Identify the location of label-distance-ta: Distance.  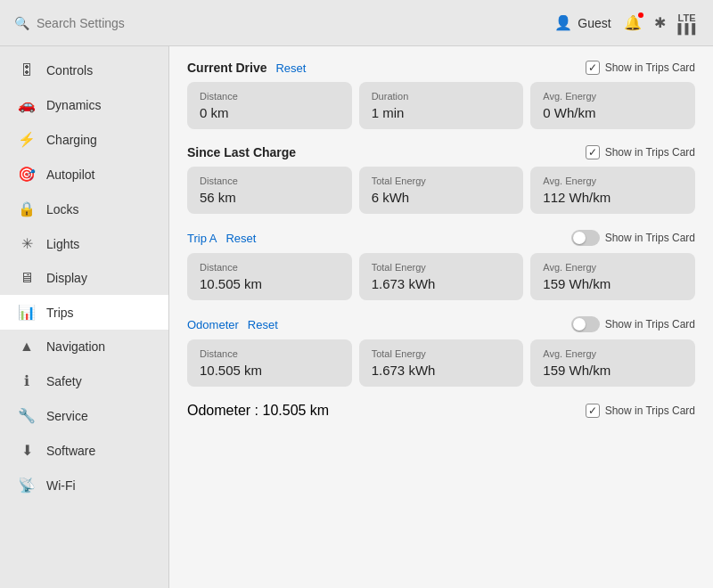
(269, 267).